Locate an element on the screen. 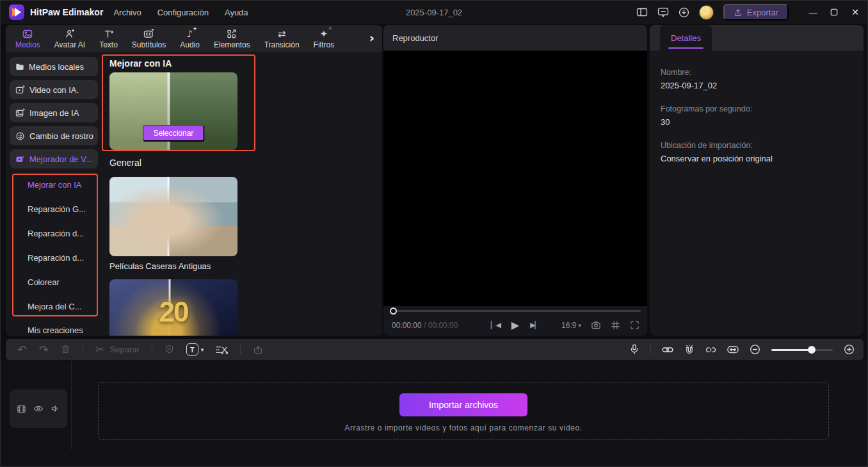 This screenshot has width=868, height=467. microphone-icon is located at coordinates (634, 350).